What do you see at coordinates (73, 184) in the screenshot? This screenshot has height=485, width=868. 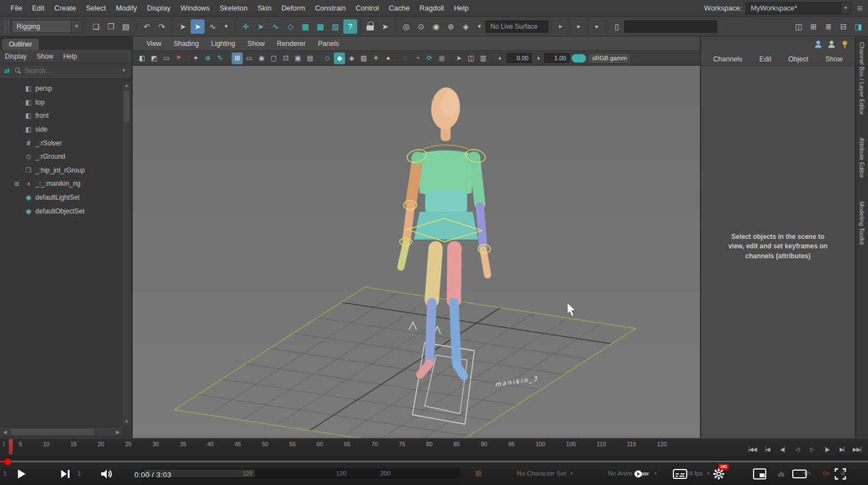 I see `outliner-node-row: ⊞ _:_:manikin_rig` at bounding box center [73, 184].